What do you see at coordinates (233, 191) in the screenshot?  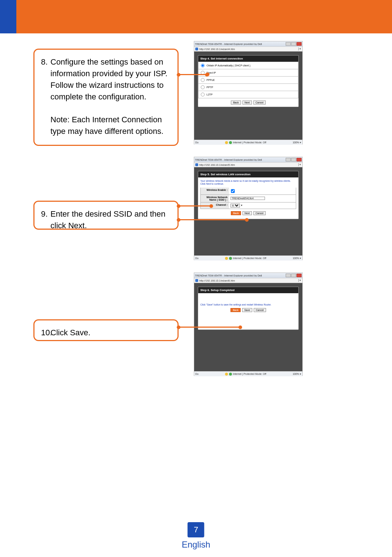 I see `wireless-enable-checkbox` at bounding box center [233, 191].